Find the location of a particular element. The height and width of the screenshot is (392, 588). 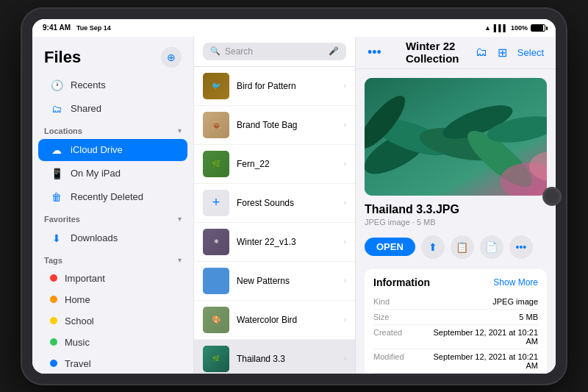

share-icon: ⬆ is located at coordinates (433, 247).